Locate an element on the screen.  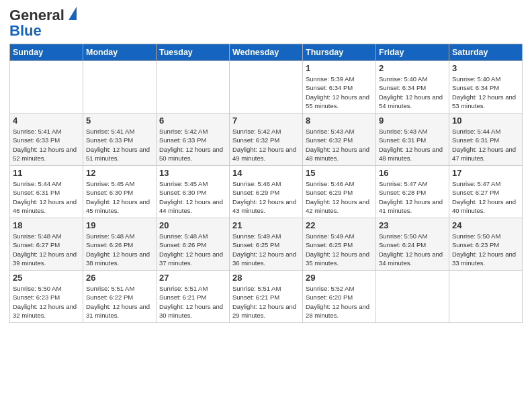
day-number: 8 is located at coordinates (339, 121).